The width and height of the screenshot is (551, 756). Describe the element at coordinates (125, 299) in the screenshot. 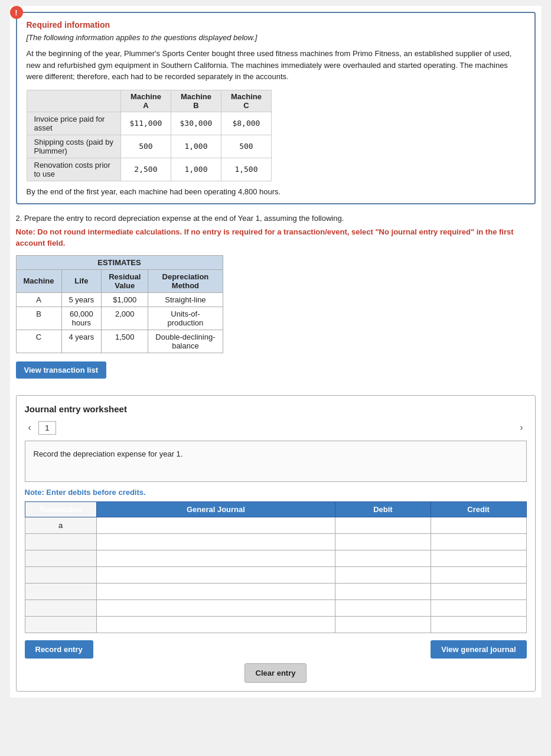

I see `est-row-a-residual: $1,000` at that location.